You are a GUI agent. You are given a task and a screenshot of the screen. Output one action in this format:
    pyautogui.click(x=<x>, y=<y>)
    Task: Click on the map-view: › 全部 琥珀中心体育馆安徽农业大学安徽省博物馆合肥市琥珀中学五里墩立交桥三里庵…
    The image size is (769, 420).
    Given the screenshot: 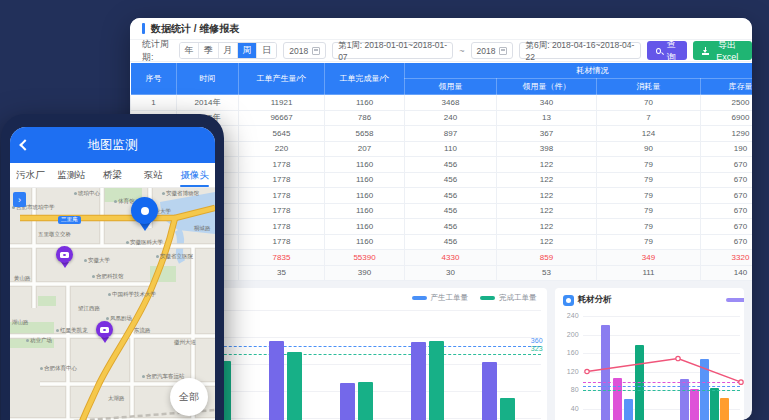 What is the action you would take?
    pyautogui.click(x=112, y=304)
    